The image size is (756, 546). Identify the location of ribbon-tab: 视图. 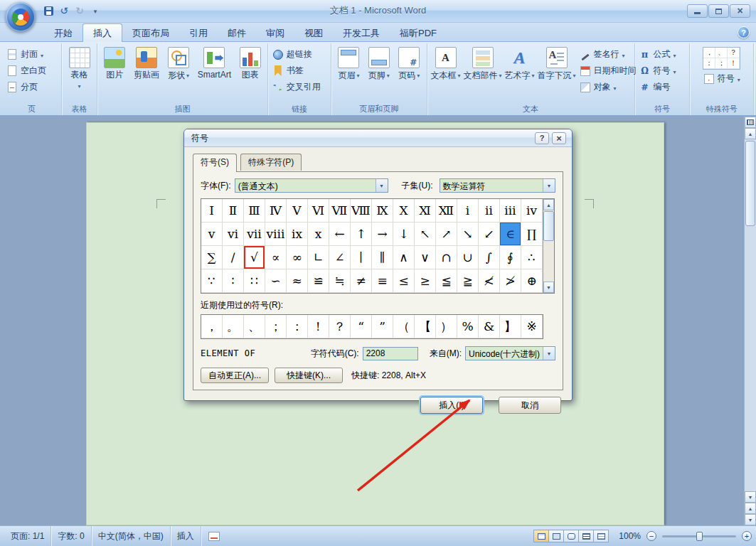
(314, 33).